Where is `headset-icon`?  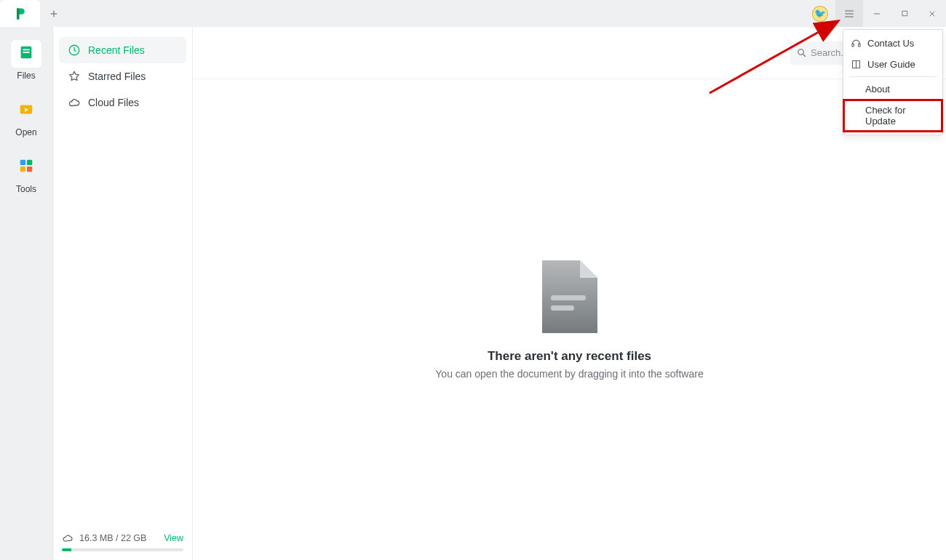
headset-icon is located at coordinates (856, 44).